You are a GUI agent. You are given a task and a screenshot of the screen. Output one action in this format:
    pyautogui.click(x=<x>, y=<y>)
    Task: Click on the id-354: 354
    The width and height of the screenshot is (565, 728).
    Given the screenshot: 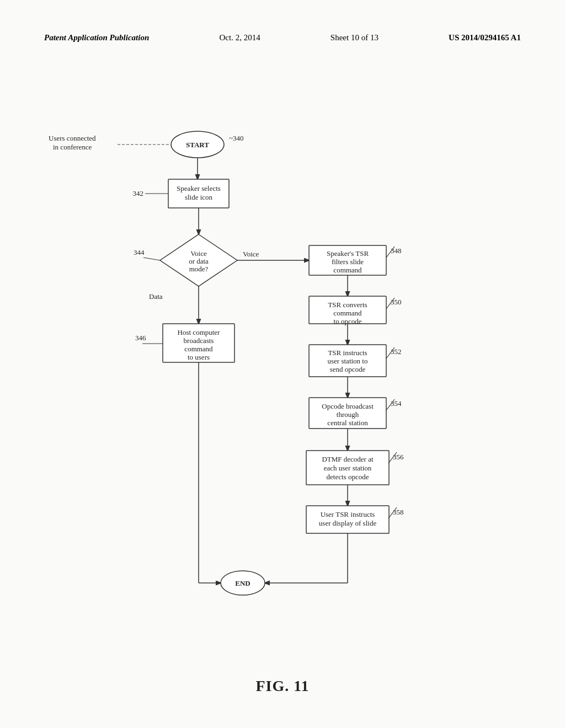 What is the action you would take?
    pyautogui.click(x=396, y=404)
    